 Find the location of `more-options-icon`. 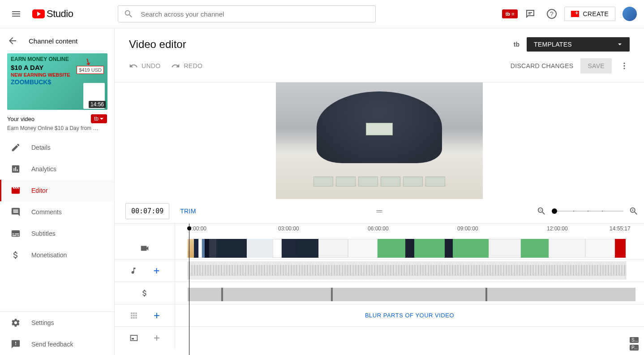

more-options-icon is located at coordinates (624, 66).